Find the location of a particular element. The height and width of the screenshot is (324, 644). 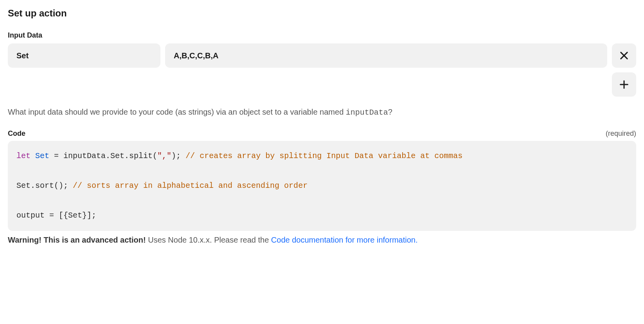

input-data-row is located at coordinates (322, 56).